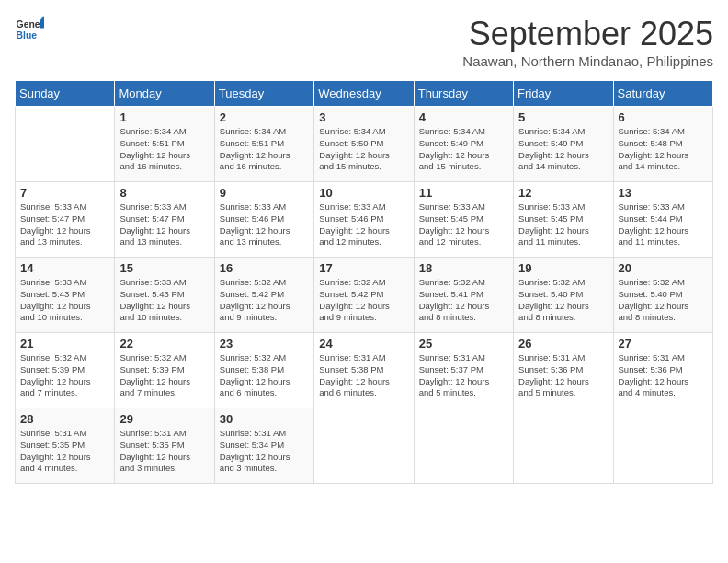 This screenshot has height=563, width=728. I want to click on calendar-cell: 23Sunrise: 5:32 AMSunset: 5:38 PMDayligh…, so click(264, 371).